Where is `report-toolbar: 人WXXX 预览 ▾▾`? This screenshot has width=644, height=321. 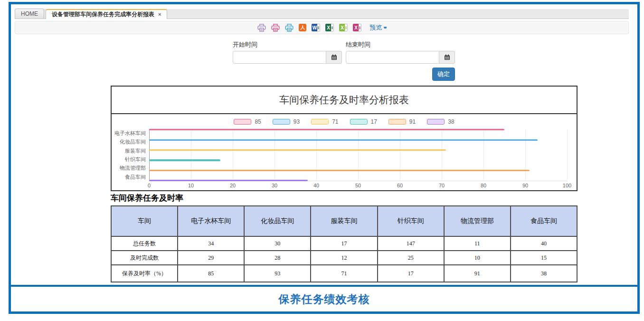
report-toolbar: 人WXXX 预览 ▾▾ is located at coordinates (322, 28).